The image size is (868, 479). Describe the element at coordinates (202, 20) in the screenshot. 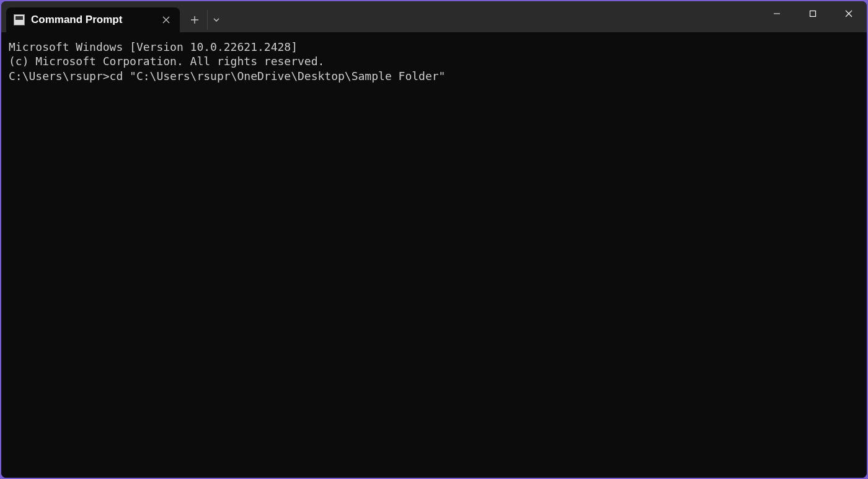

I see `tab-controls` at that location.